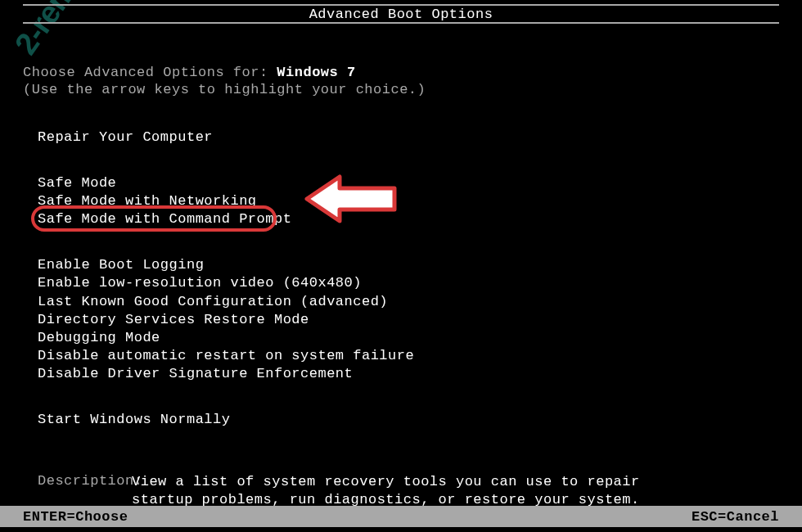 This screenshot has width=802, height=532. I want to click on menu-safe-mode-cmd: Safe Mode with Command Prompt, so click(401, 219).